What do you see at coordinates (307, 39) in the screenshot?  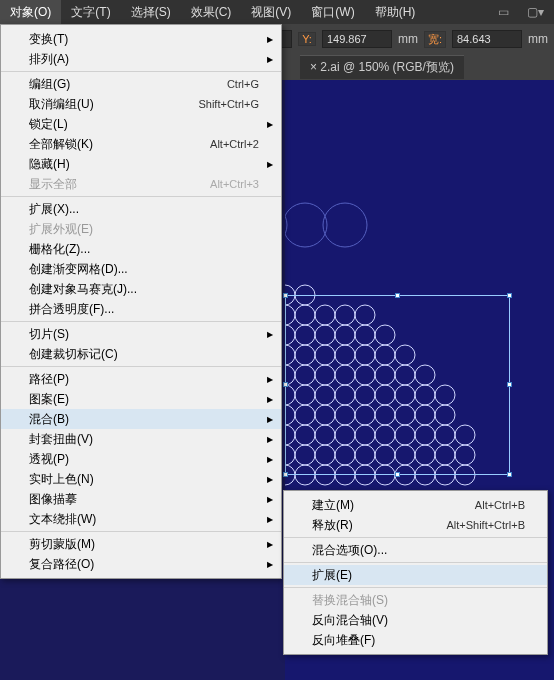 I see `y-label: Y:` at bounding box center [307, 39].